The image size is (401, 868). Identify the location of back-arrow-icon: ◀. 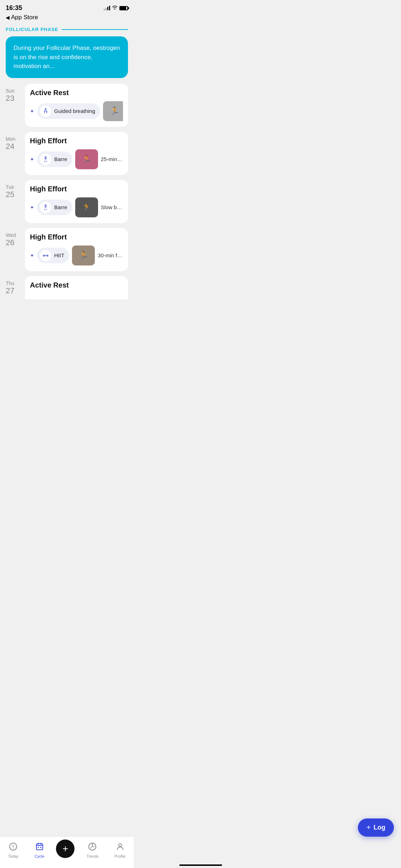
(8, 17).